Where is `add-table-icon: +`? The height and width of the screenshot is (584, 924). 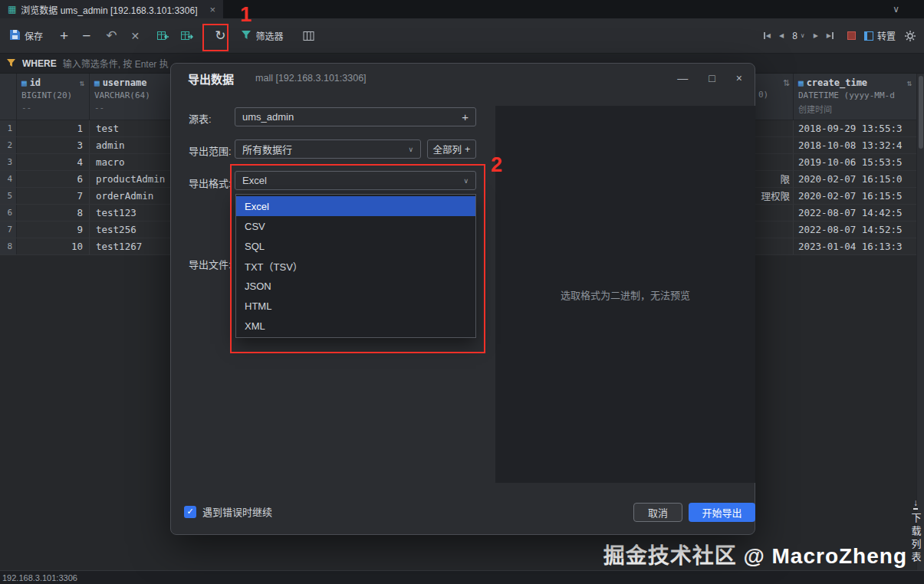
add-table-icon: + is located at coordinates (465, 116).